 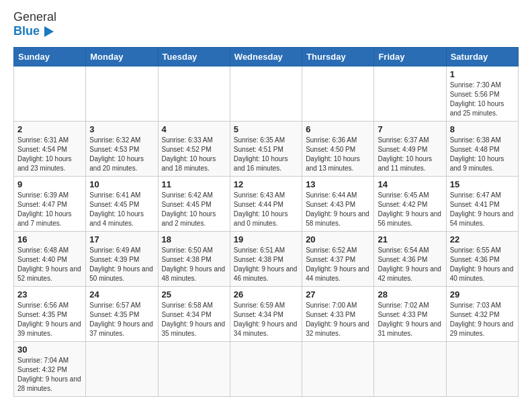 I want to click on day-number: 9, so click(x=50, y=184).